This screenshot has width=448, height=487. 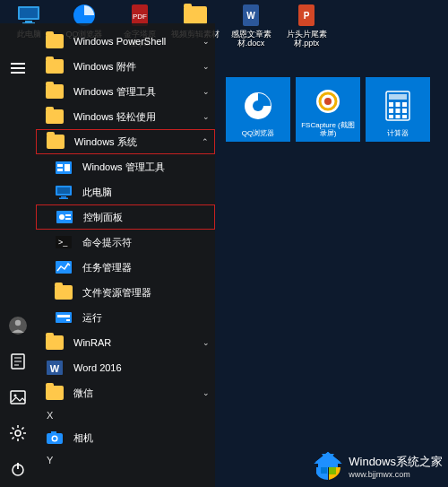 What do you see at coordinates (125, 117) in the screenshot?
I see `app-item-windows: Windows 轻松使用 ⌄` at bounding box center [125, 117].